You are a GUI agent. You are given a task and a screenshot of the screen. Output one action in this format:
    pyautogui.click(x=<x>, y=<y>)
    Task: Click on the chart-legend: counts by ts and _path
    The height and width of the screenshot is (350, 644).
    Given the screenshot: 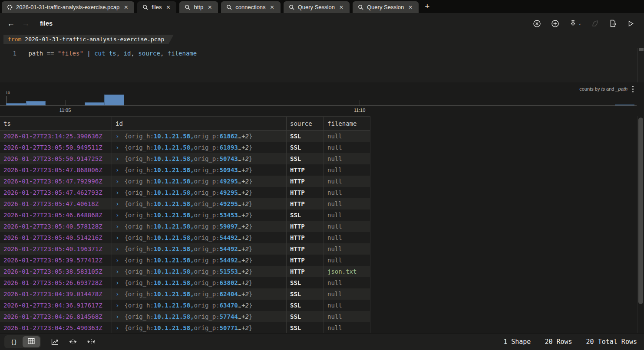 What is the action you would take?
    pyautogui.click(x=604, y=89)
    